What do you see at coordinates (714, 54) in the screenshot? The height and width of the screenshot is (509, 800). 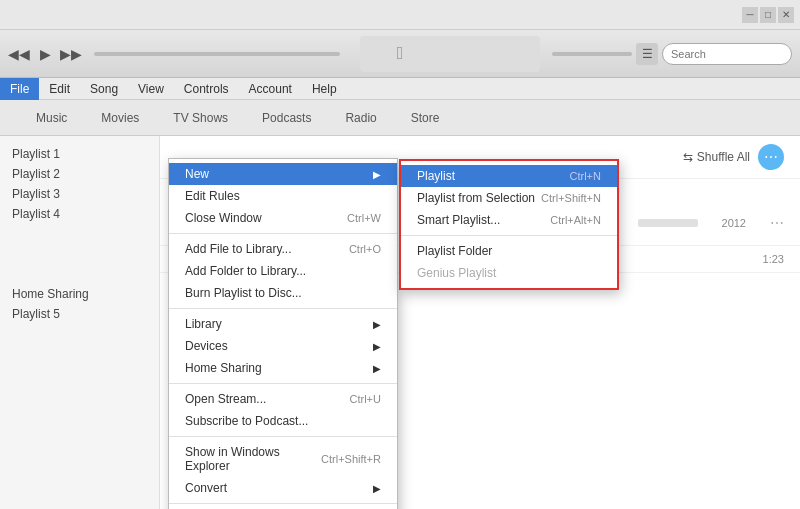 I see `search-area: ☰` at bounding box center [714, 54].